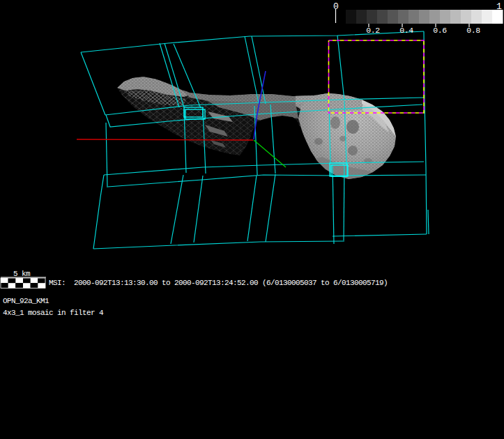  I want to click on svg-text: 0.8, so click(473, 31).